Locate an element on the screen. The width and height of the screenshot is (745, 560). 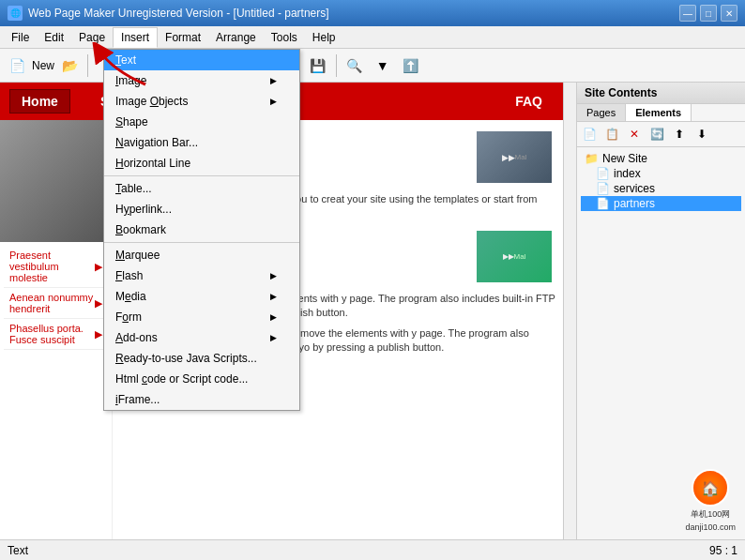
window-controls: — □ ✕ is located at coordinates (708, 13).